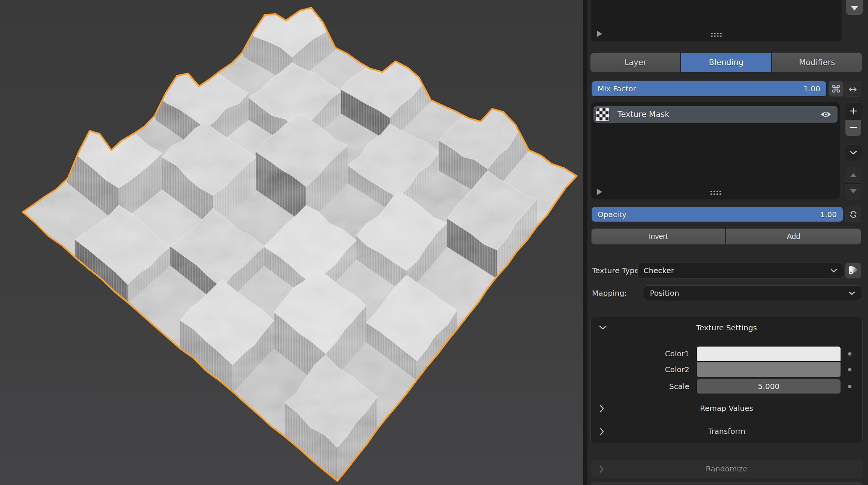 The height and width of the screenshot is (485, 868). Describe the element at coordinates (769, 386) in the screenshot. I see `scale-value: 5.000` at that location.